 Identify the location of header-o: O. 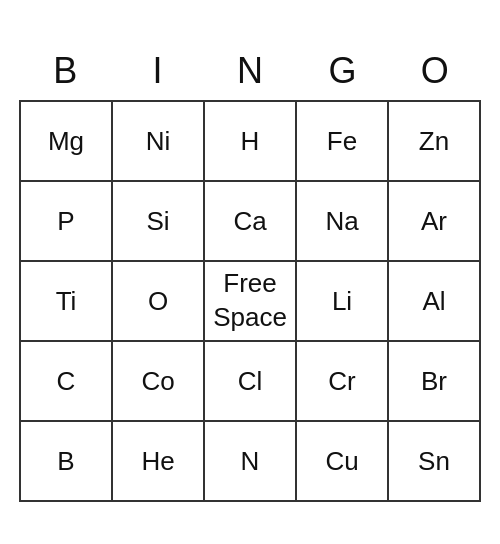
(435, 71).